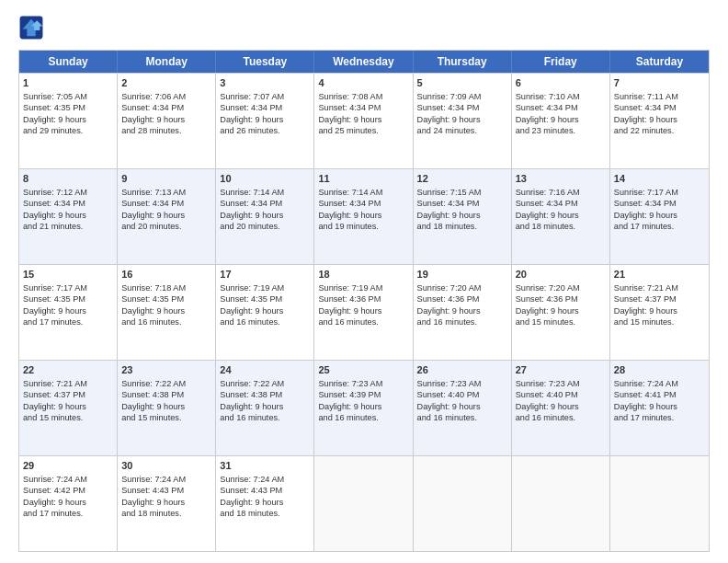 Image resolution: width=728 pixels, height=563 pixels. What do you see at coordinates (463, 313) in the screenshot?
I see `day-cell-19: 19Sunrise: 7:20 AMSunset: 4:36 PMDayligh…` at bounding box center [463, 313].